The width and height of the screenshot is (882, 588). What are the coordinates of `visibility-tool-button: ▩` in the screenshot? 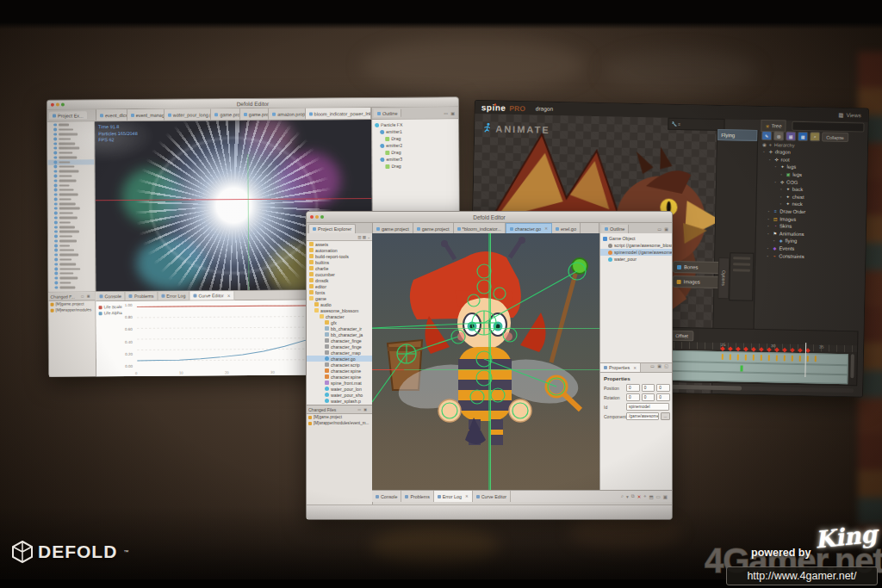 It's located at (803, 136).